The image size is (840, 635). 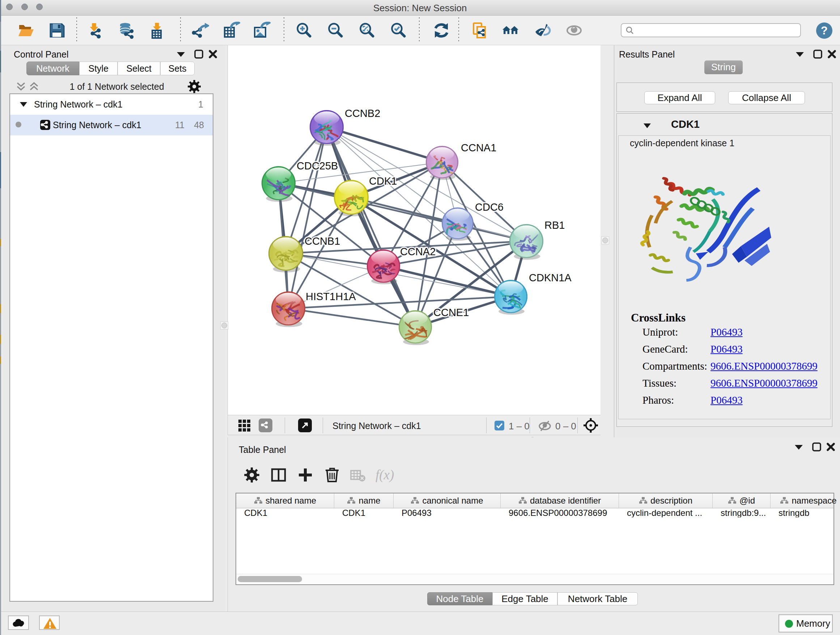 What do you see at coordinates (322, 241) in the screenshot?
I see `svg-text: CCNB1` at bounding box center [322, 241].